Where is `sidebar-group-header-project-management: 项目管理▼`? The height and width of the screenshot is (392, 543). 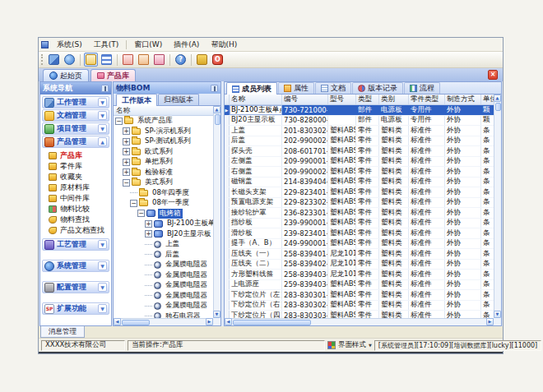
sidebar-group-header-project-management: 项目管理▼ is located at coordinates (76, 128).